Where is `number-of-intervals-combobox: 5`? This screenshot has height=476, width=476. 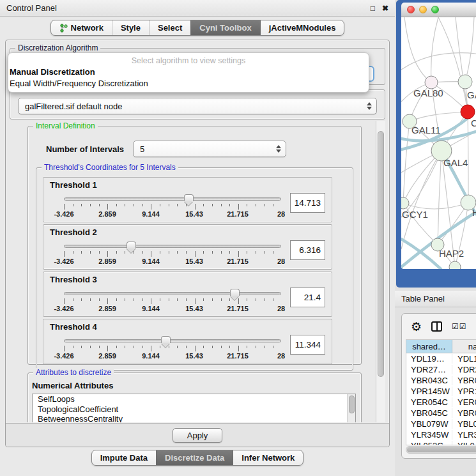 number-of-intervals-combobox: 5 is located at coordinates (210, 149).